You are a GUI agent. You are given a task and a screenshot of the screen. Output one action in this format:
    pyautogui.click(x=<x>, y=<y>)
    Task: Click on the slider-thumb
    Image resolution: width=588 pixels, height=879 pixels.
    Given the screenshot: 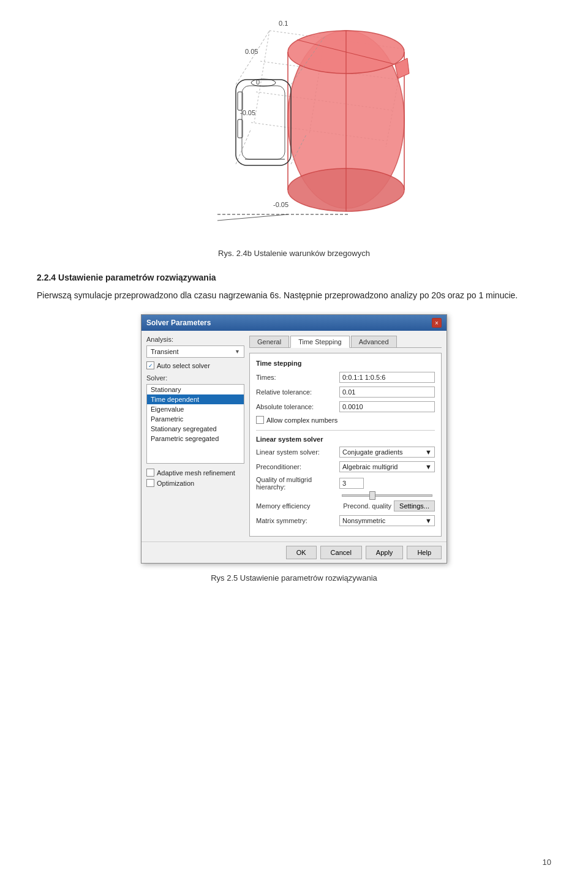 What is the action you would take?
    pyautogui.click(x=372, y=496)
    